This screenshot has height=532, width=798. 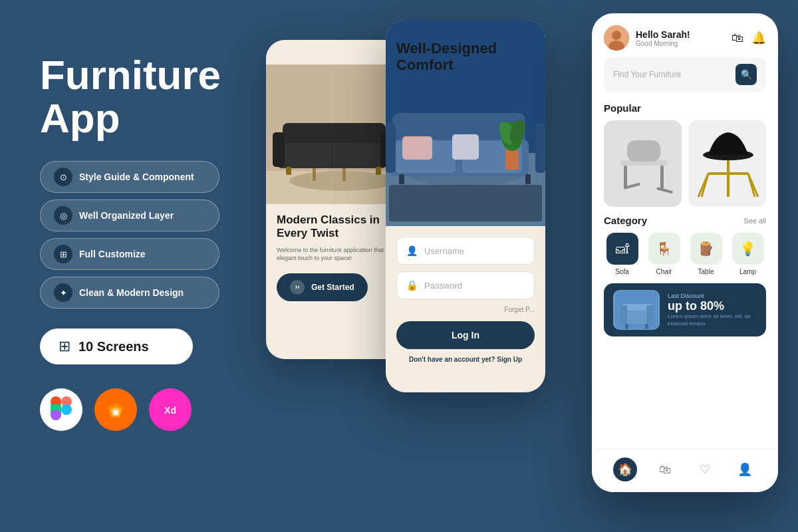 What do you see at coordinates (466, 206) in the screenshot?
I see `phone-login: Well-Designed Comfort 👤 Username 🔒 Passw…` at bounding box center [466, 206].